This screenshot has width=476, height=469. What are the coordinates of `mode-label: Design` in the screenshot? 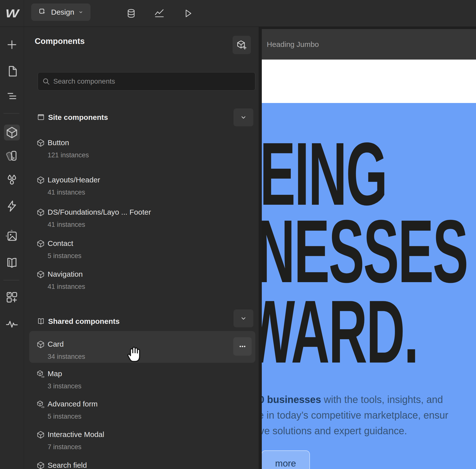 It's located at (62, 12).